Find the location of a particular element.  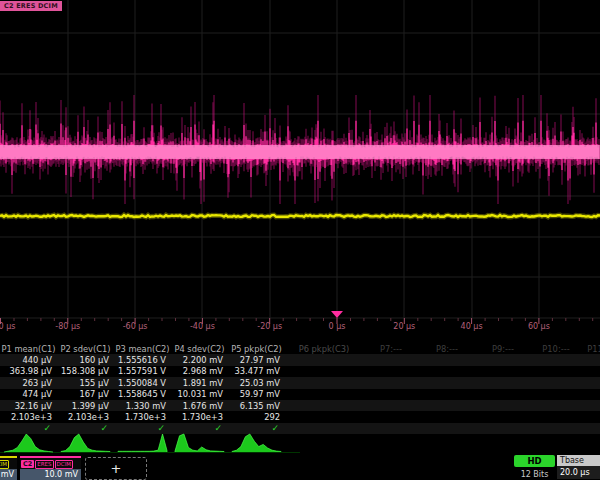

param-value-cell: 160 µV is located at coordinates (86, 360).